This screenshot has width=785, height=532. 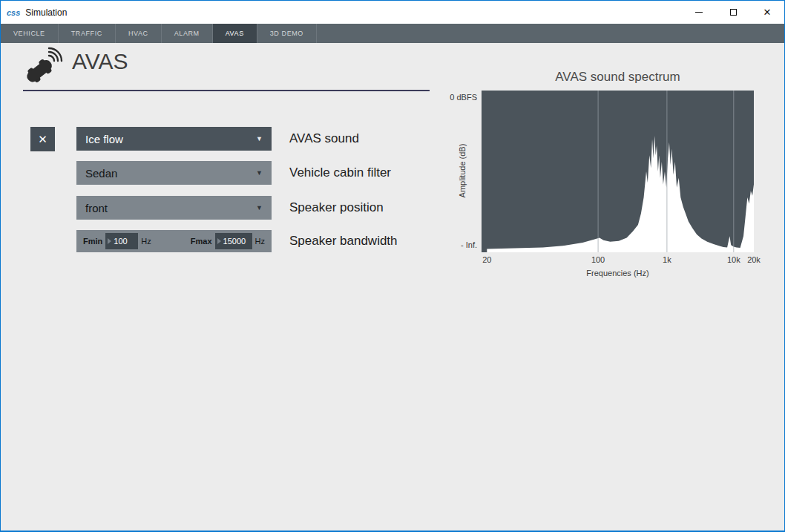 I want to click on speaker-position-value: front, so click(x=168, y=208).